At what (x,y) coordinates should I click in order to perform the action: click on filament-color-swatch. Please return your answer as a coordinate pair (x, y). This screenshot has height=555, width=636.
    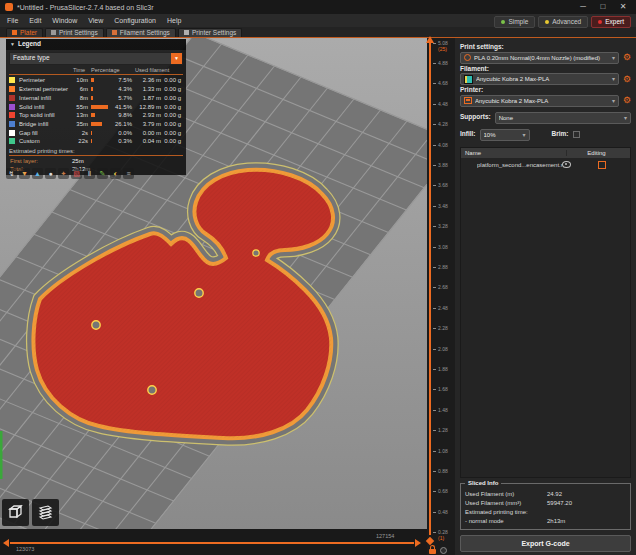
    Looking at the image, I should click on (468, 80).